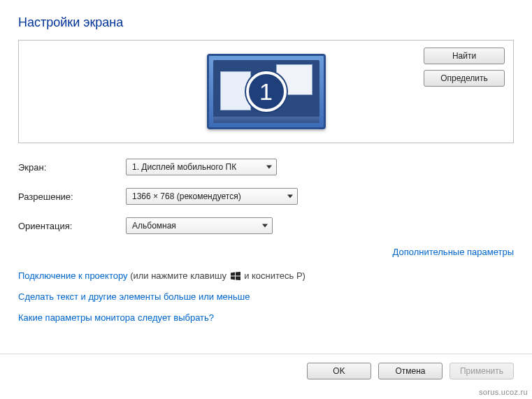  Describe the element at coordinates (134, 296) in the screenshot. I see `text-size-link: Сделать текст и другие элементы больше и…` at that location.